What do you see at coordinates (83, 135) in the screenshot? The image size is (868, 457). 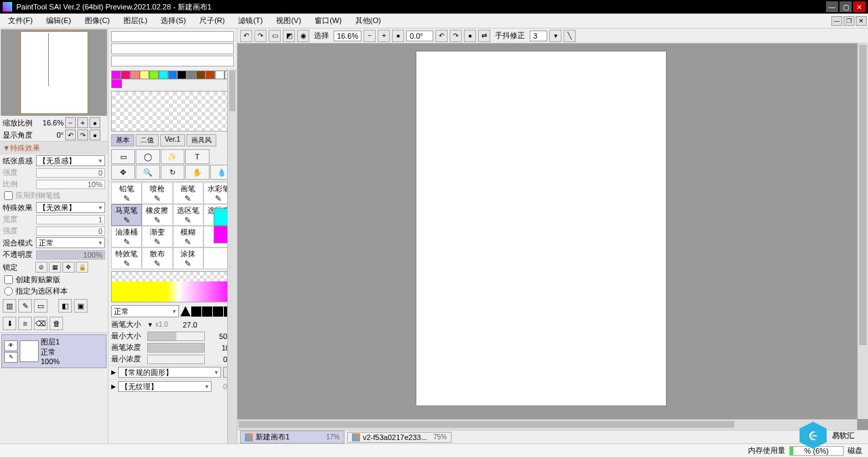 I see `rotate-cw-button: ↷` at bounding box center [83, 135].